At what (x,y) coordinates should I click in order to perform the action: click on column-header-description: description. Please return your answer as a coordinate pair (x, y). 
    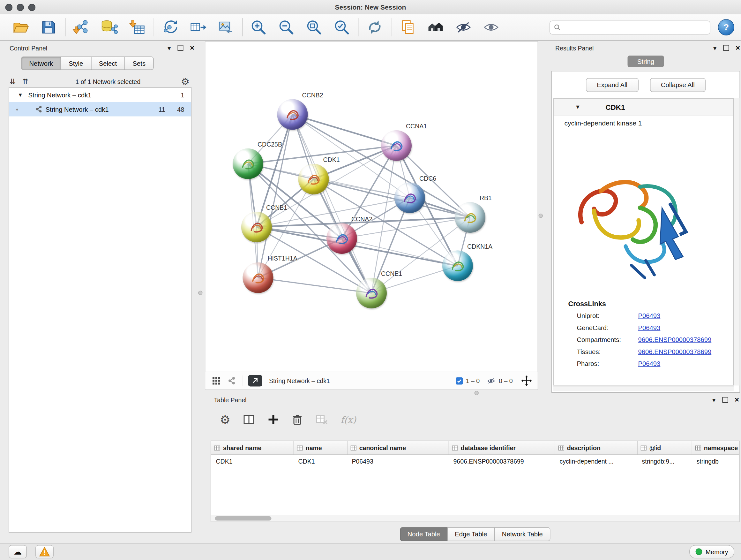
    Looking at the image, I should click on (596, 448).